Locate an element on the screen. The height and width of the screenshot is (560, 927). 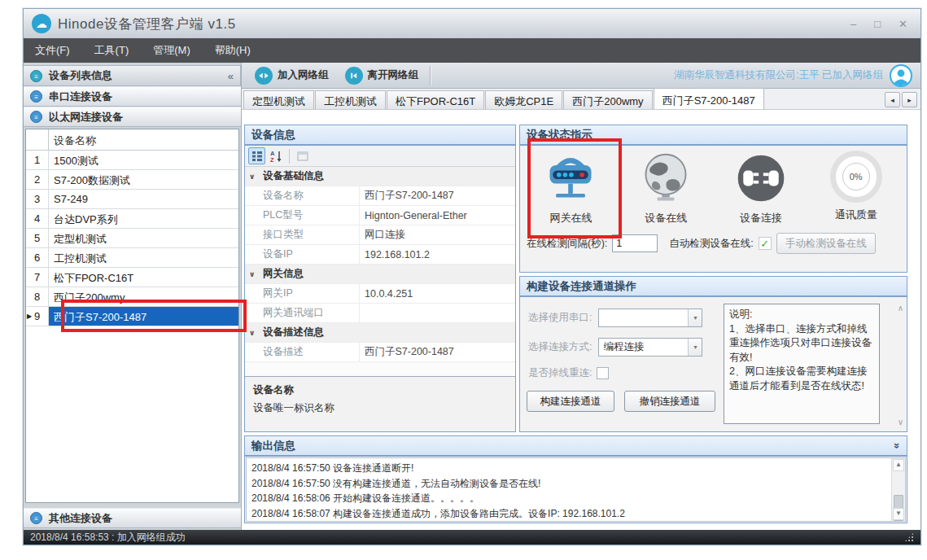
network-toolbar: 加入网络组 离开网络组 湖南华辰智通科技有限公司:王平 已加入网络组 is located at coordinates (581, 76).